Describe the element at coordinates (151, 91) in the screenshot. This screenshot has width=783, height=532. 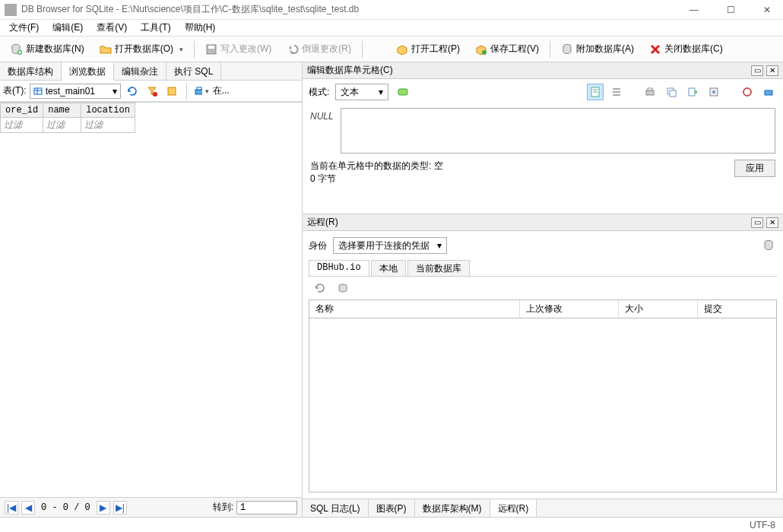
I see `browse-toolbar: 表(T): test_main01 ▾ 在...` at that location.